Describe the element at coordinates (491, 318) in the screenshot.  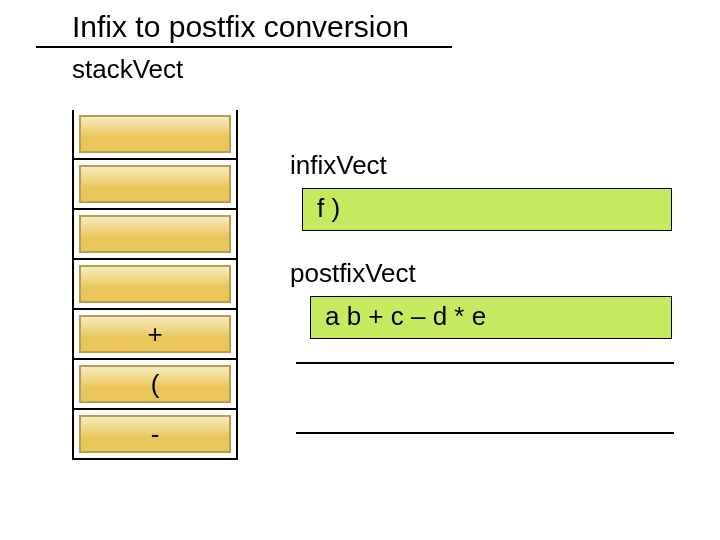
I see `postfix-vector: a b + c – d * e` at that location.